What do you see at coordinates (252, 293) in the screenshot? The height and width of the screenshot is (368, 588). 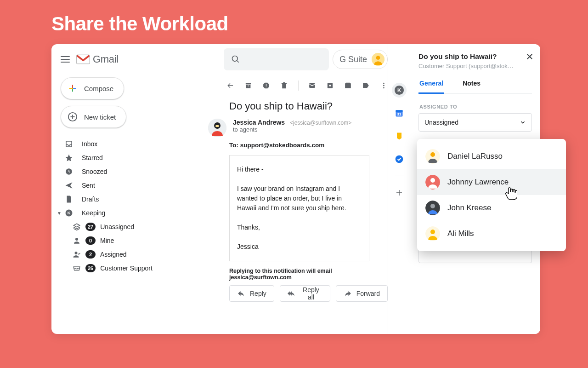 I see `reply-button: Reply` at bounding box center [252, 293].